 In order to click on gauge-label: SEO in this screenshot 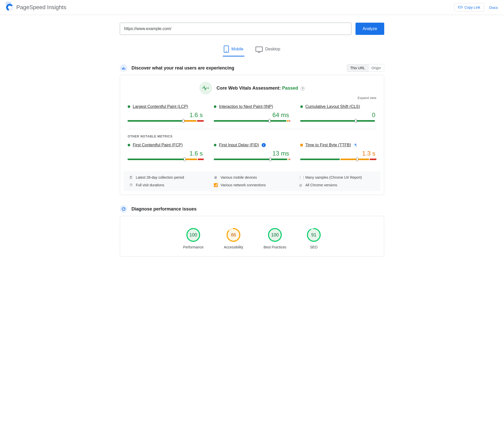, I will do `click(314, 247)`.